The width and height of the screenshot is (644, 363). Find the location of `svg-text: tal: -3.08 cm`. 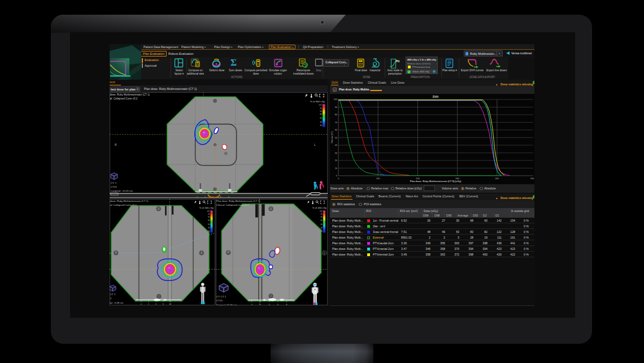

svg-text: tal: -3.08 cm is located at coordinates (116, 303).